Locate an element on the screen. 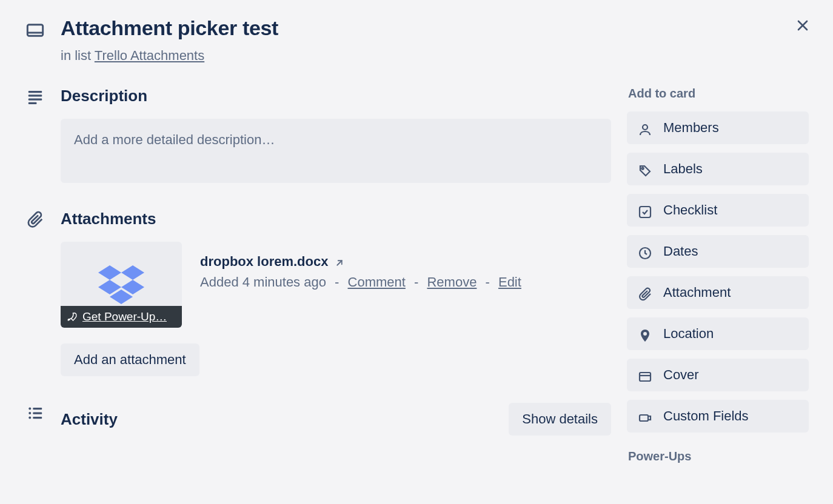 The image size is (833, 504). card-title: Attachment picker test is located at coordinates (435, 28).